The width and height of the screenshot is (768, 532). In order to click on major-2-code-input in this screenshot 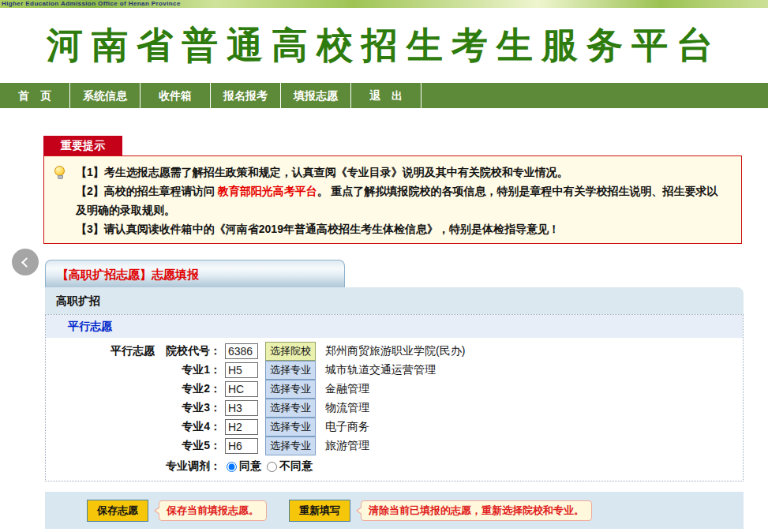, I will do `click(242, 389)`.